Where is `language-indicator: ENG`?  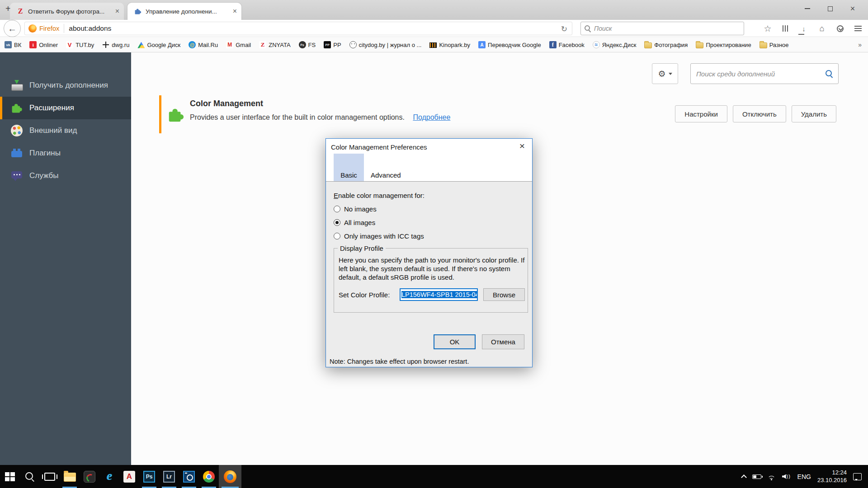 language-indicator: ENG is located at coordinates (804, 477).